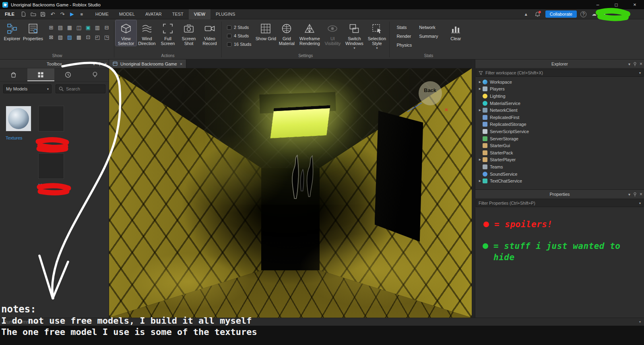 The image size is (644, 345). What do you see at coordinates (41, 75) in the screenshot?
I see `tab-inventory` at bounding box center [41, 75].